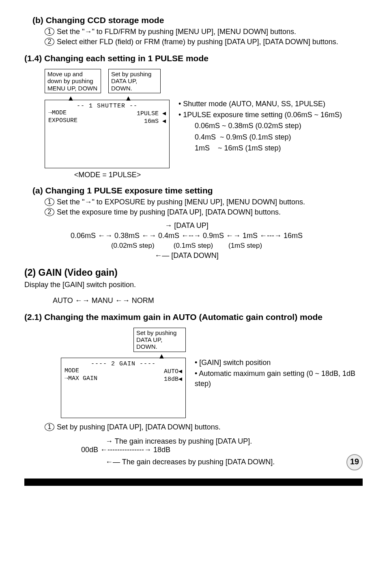  I want to click on annot-r2: 0.4mS ~ 0.9mS (0.1mS step), so click(269, 137).